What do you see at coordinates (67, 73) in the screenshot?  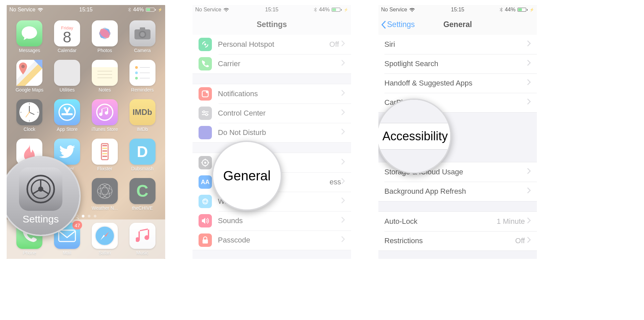 I see `utilities-folder-icon` at bounding box center [67, 73].